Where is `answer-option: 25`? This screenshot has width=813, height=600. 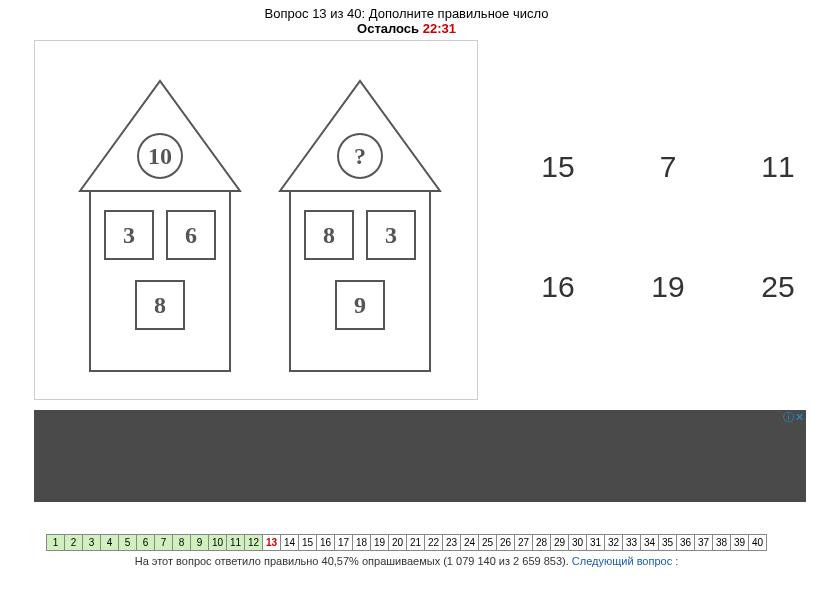
answer-option: 25 is located at coordinates (770, 320).